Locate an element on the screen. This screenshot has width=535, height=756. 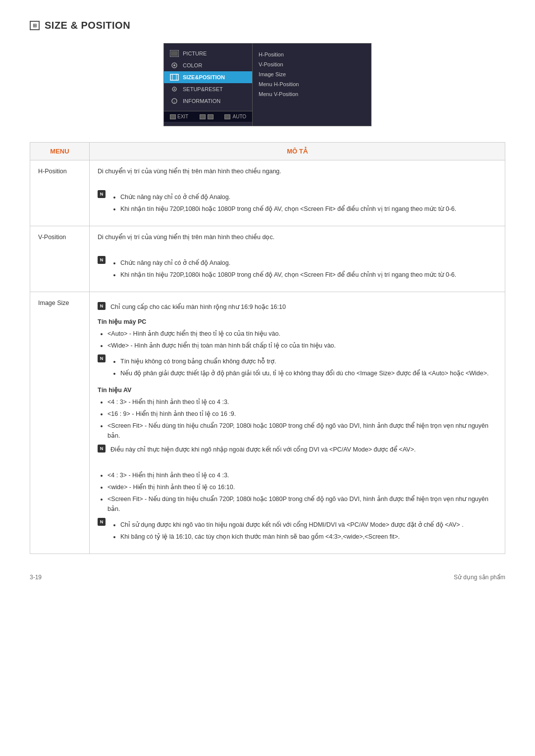
av-note-1-text: Điều này chỉ thực hiện được khi ngõ nhập… is located at coordinates (263, 450).